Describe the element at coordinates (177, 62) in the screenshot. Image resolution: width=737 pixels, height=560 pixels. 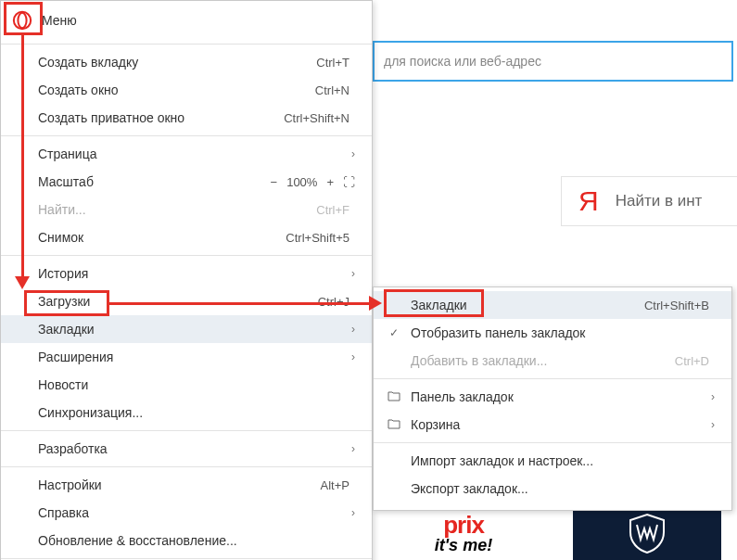
I see `menu-item-label: Создать вкладку` at that location.